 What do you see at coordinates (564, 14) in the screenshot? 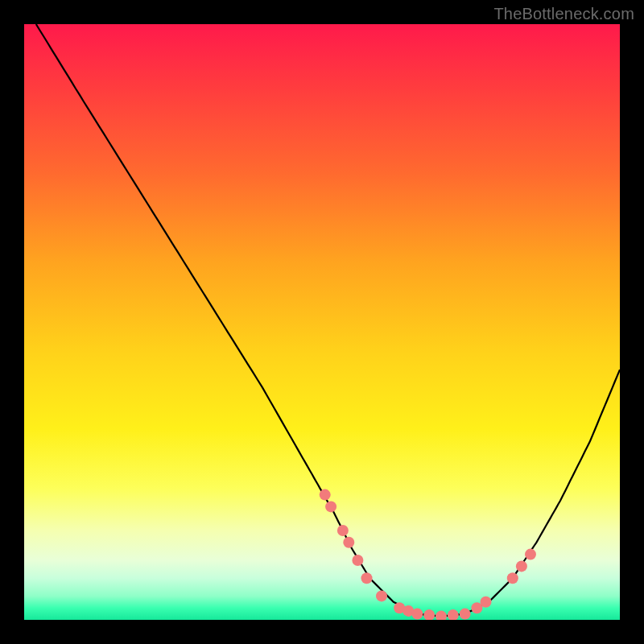
I see `watermark-text: TheBottleneck.com` at bounding box center [564, 14].